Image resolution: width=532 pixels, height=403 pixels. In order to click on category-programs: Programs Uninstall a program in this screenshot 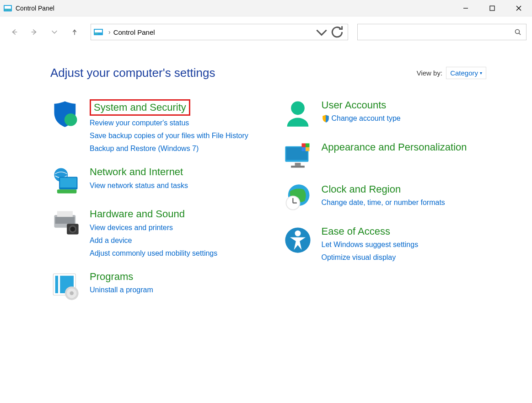, I will do `click(153, 285)`.